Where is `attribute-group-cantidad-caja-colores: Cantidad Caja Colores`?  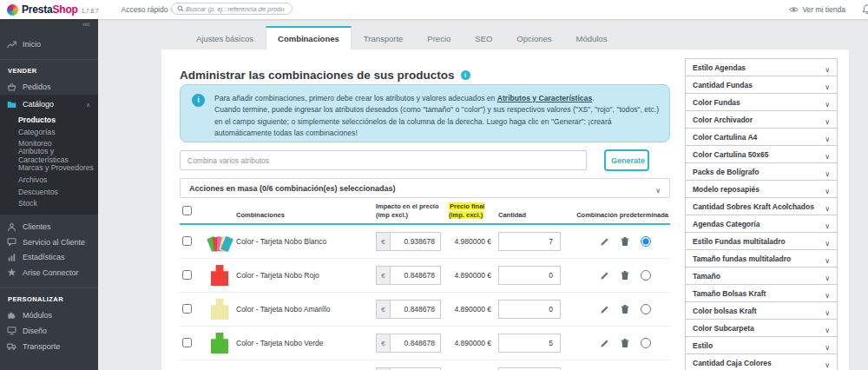 attribute-group-cantidad-caja-colores: Cantidad Caja Colores is located at coordinates (761, 361).